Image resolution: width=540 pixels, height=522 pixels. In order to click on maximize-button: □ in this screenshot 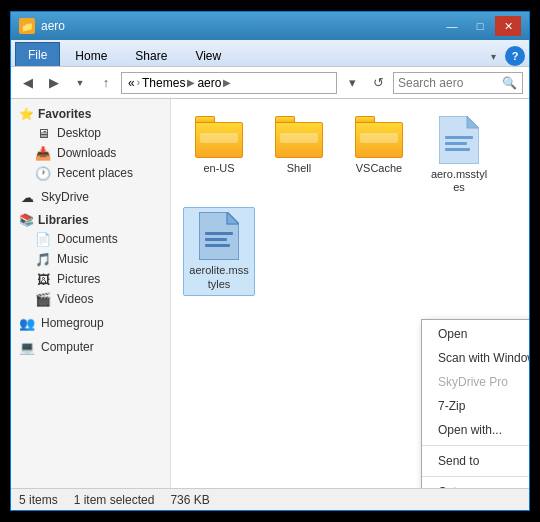, I will do `click(480, 26)`.